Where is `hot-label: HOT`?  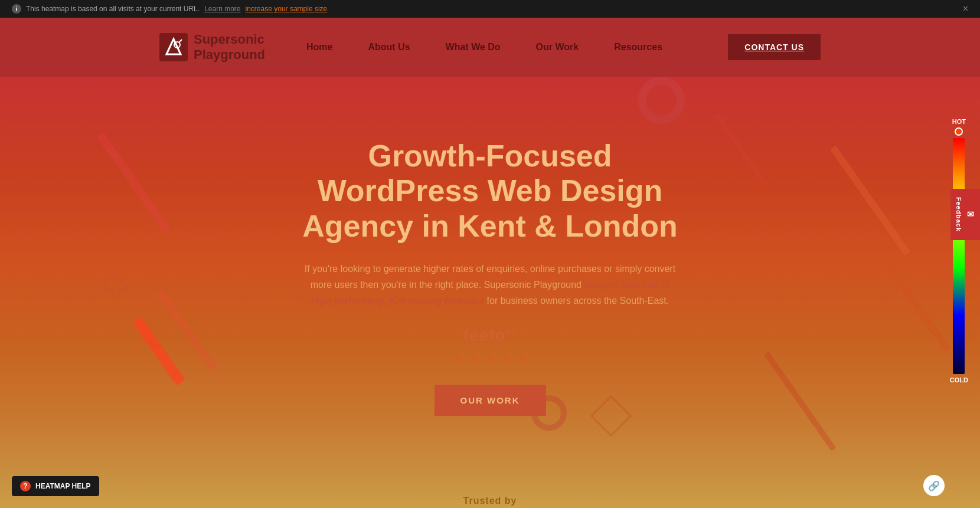
hot-label: HOT is located at coordinates (959, 122).